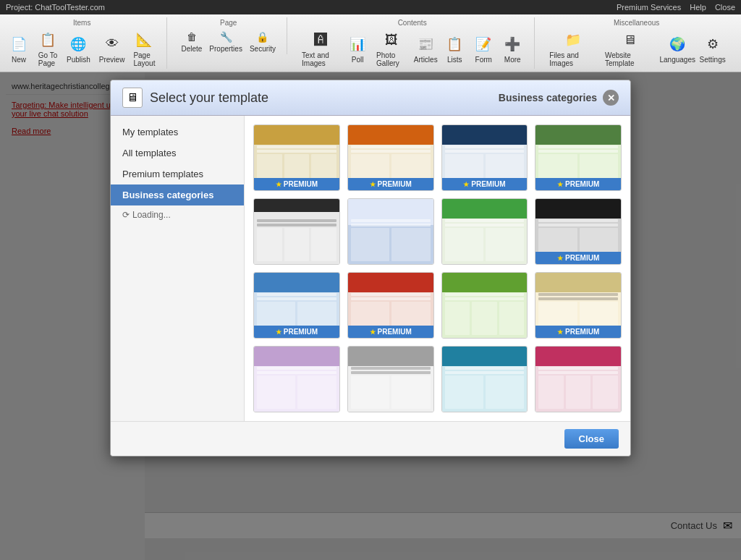 The width and height of the screenshot is (741, 560). I want to click on new-icon: 📄, so click(19, 44).